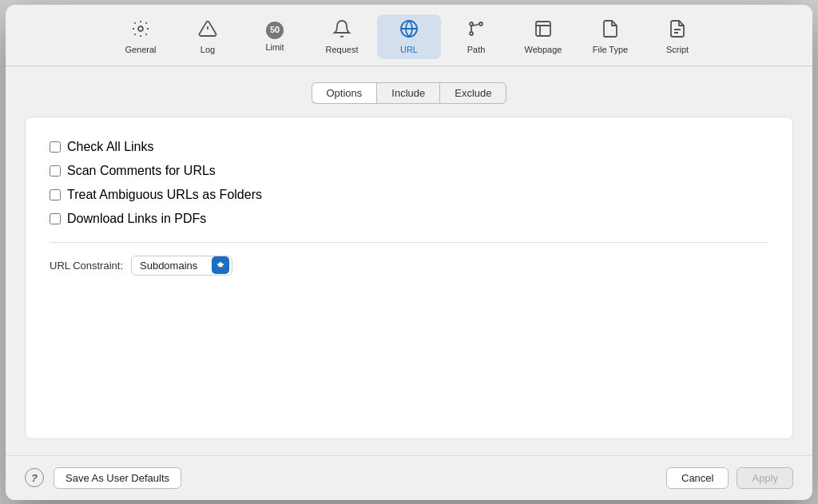 The height and width of the screenshot is (504, 818). What do you see at coordinates (543, 37) in the screenshot?
I see `toolbar-item-webpage: Webpage` at bounding box center [543, 37].